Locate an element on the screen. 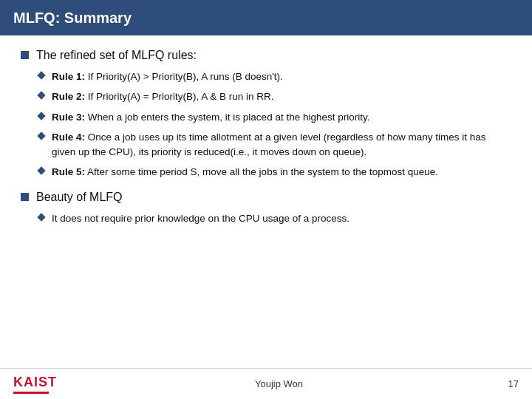 The width and height of the screenshot is (532, 399). slide-footer: KAIST Youjip Won 17 is located at coordinates (266, 383).